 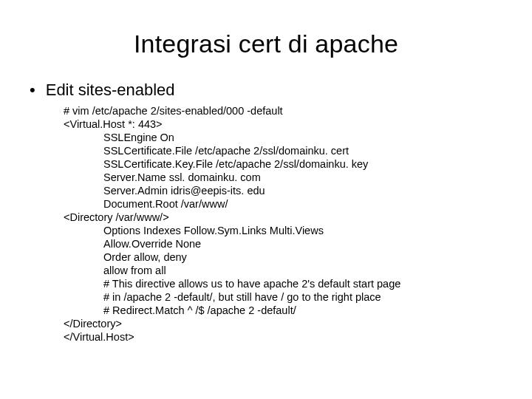 I want to click on code-line: </Virtual.Host>, so click(x=276, y=337).